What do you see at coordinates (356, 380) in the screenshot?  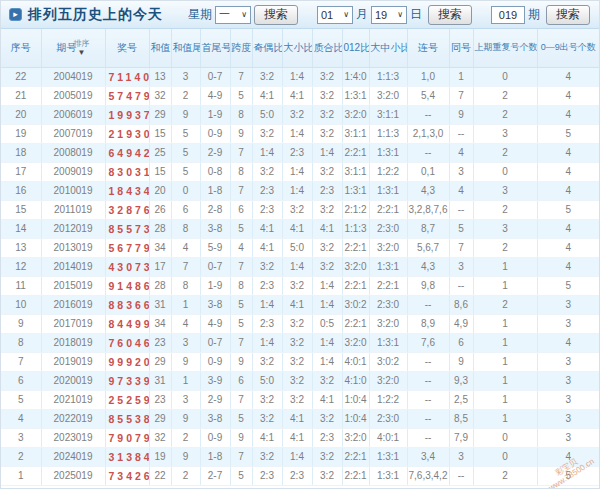 I see `table-cell: 4:1:0` at bounding box center [356, 380].